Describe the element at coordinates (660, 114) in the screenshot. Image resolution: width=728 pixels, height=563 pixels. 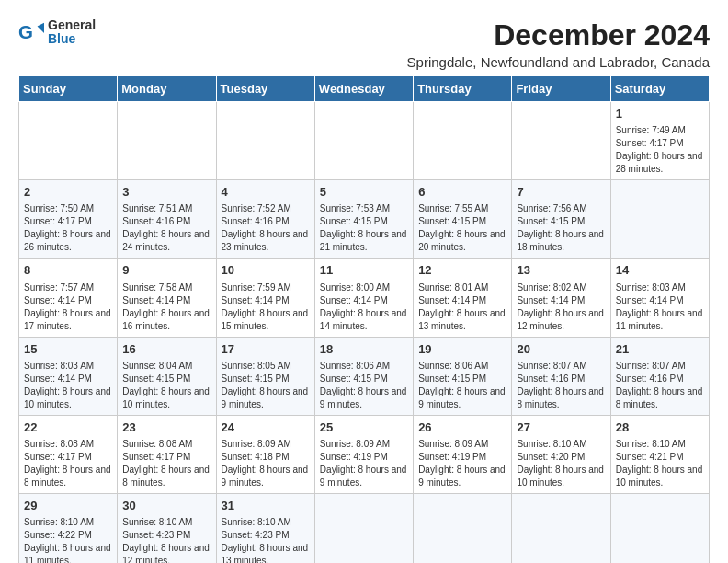
I see `day-number: 1` at that location.